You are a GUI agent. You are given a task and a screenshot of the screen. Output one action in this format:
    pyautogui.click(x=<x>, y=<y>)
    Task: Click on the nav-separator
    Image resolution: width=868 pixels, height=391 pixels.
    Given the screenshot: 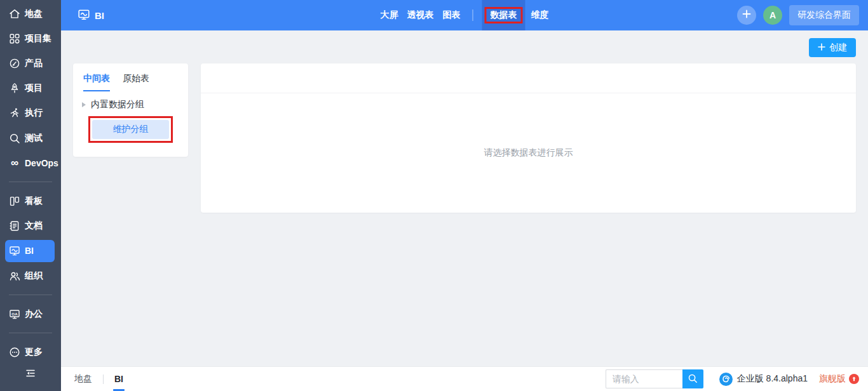 What is the action you would take?
    pyautogui.click(x=473, y=15)
    